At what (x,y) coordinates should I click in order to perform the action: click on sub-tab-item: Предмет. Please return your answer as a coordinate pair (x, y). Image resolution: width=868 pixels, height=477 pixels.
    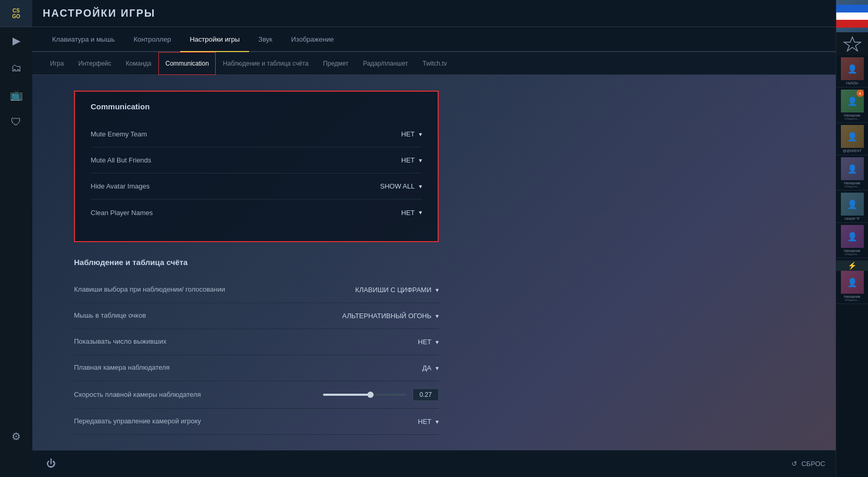
    Looking at the image, I should click on (336, 64).